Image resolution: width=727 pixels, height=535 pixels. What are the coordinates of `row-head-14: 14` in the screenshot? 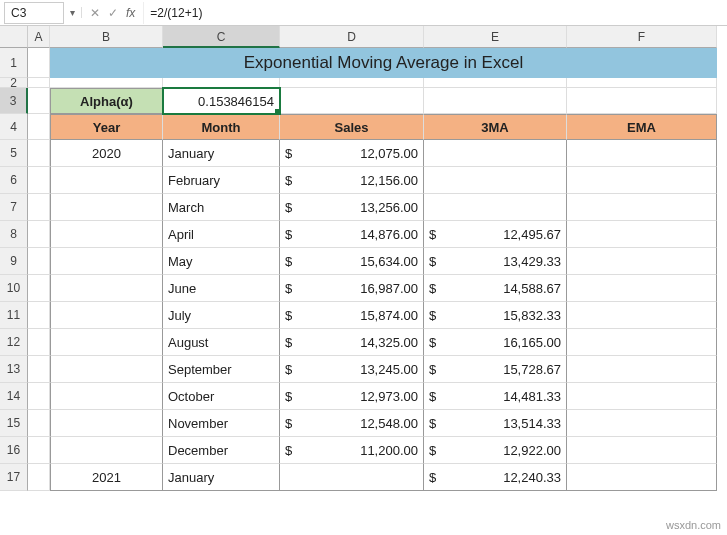 It's located at (14, 396).